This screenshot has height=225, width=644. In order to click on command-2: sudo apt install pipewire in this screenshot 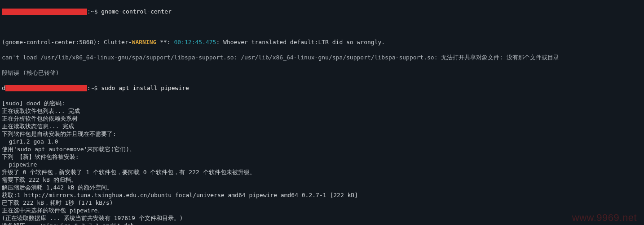, I will do `click(145, 88)`.